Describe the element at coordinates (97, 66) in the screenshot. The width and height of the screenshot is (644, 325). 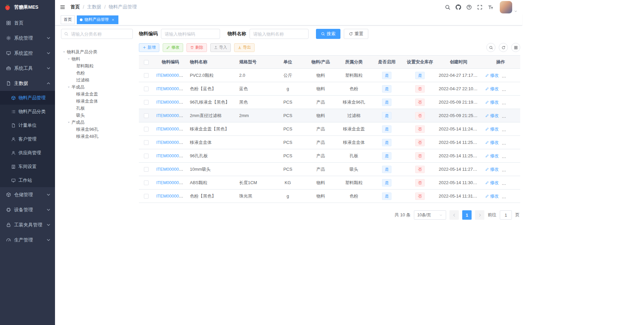
I see `tree-node: 塑料颗粒` at that location.